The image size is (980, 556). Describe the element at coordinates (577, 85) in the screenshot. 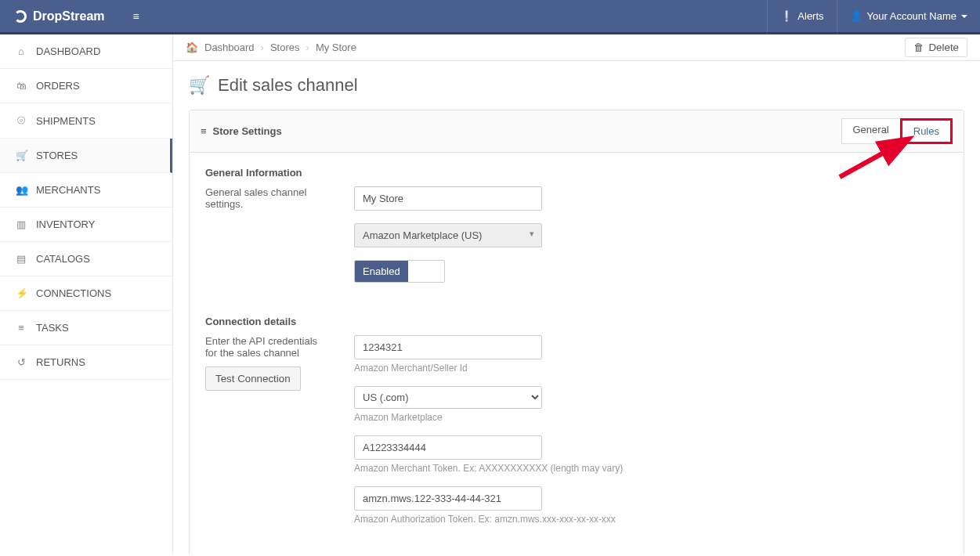

I see `page-title: 🛒 Edit sales channel` at that location.